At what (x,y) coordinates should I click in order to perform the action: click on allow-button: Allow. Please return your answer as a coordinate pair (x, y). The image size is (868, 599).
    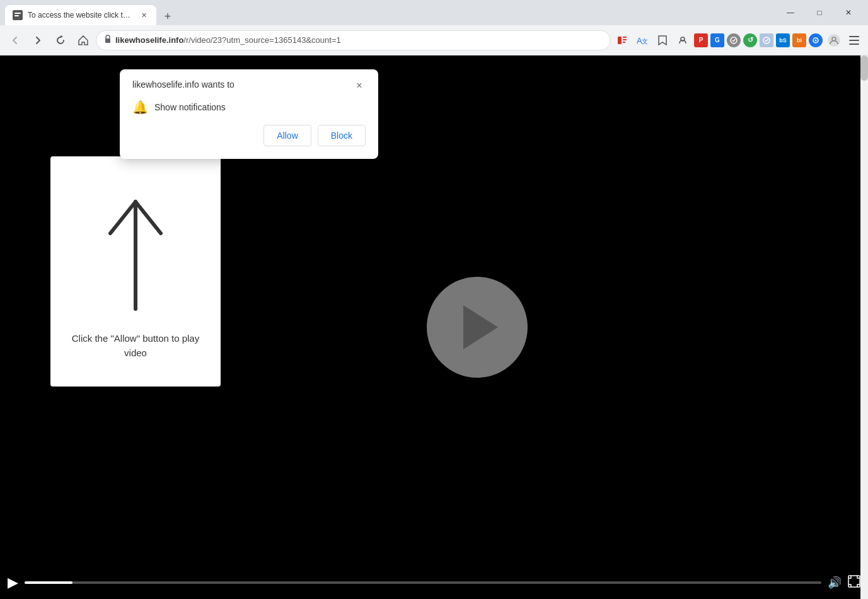
    Looking at the image, I should click on (287, 136).